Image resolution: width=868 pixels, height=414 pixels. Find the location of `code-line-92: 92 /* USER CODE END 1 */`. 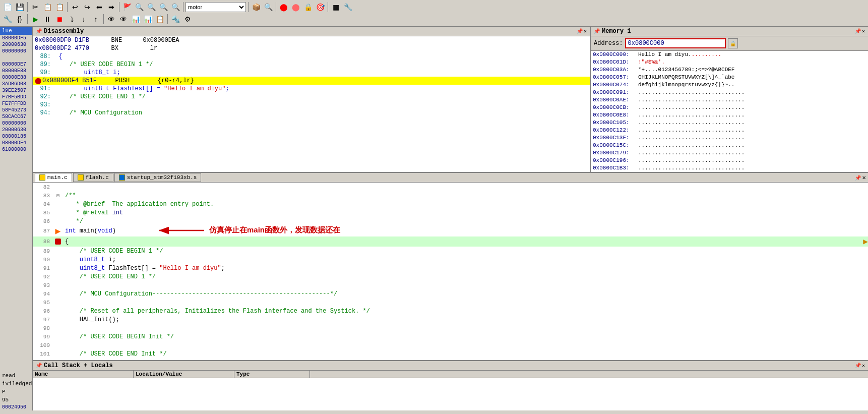

code-line-92: 92 /* USER CODE END 1 */ is located at coordinates (451, 276).